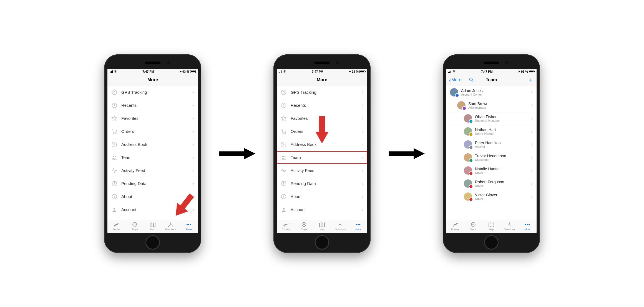 This screenshot has height=307, width=644. Describe the element at coordinates (114, 184) in the screenshot. I see `upload-icon` at that location.